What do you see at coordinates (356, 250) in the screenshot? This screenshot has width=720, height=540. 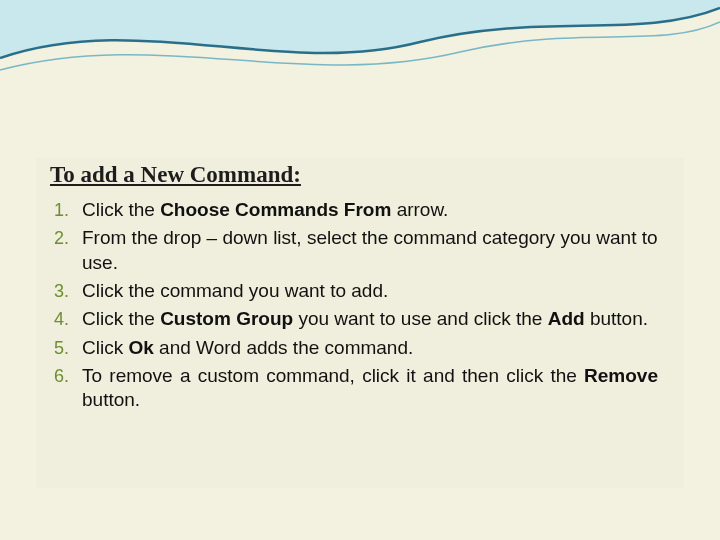 I see `step-2: From the drop – down list, select the co…` at bounding box center [356, 250].